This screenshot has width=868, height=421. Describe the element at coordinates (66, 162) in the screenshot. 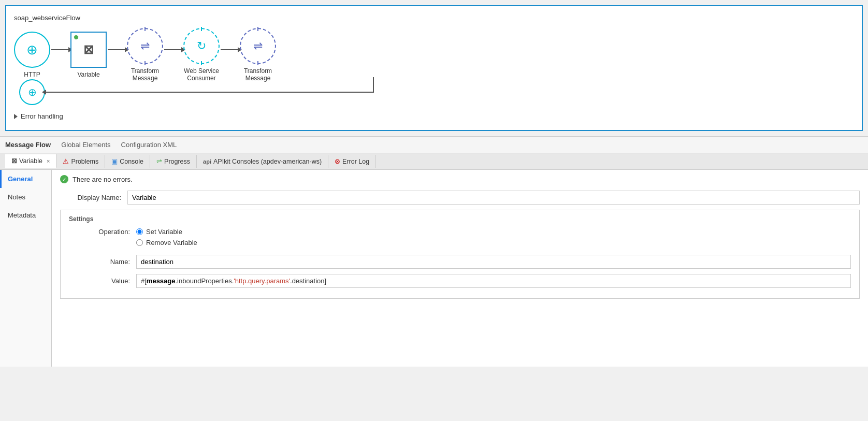

I see `problems-icon: ⚠` at that location.